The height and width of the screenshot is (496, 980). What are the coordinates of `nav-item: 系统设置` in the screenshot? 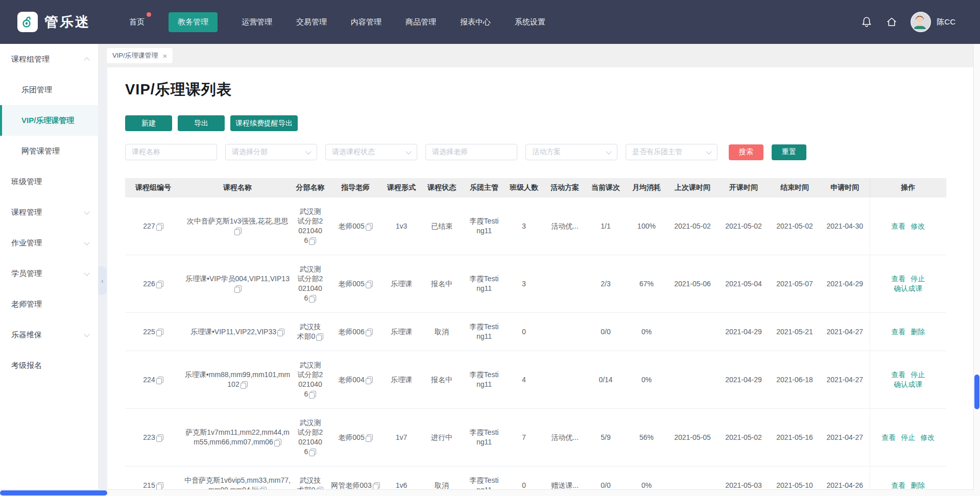 It's located at (530, 22).